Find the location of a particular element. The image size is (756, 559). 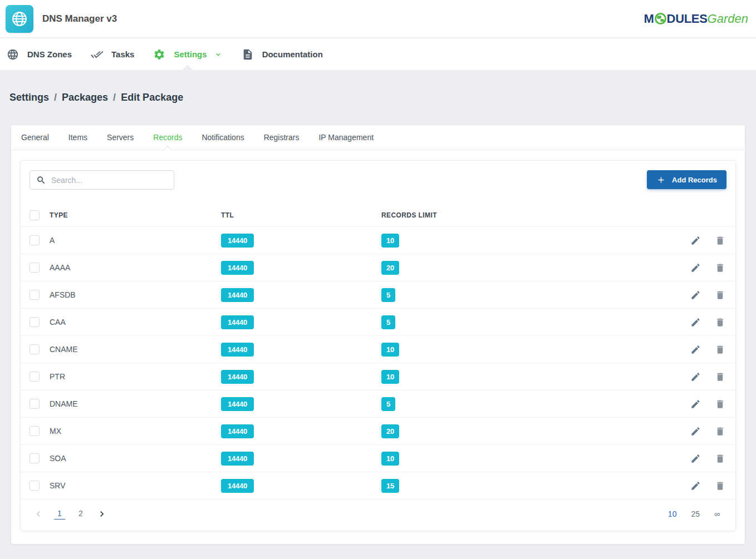

breadcrumb-item-edit-package: Edit Package is located at coordinates (152, 97).